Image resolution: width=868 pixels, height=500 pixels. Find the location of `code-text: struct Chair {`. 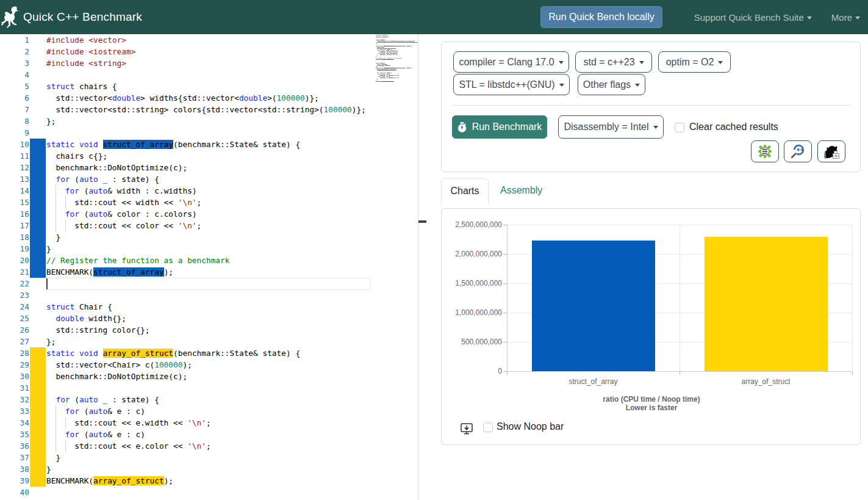

code-text: struct Chair { is located at coordinates (79, 306).